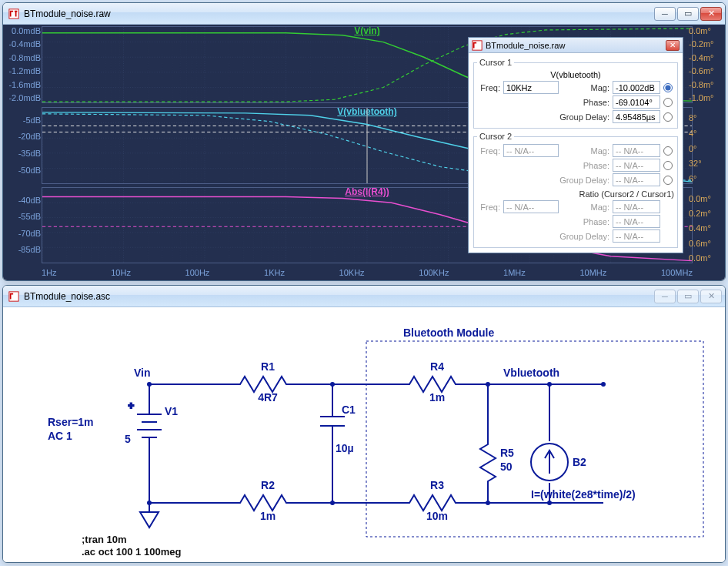  What do you see at coordinates (583, 117) in the screenshot?
I see `cursor1-gd-label: Group Delay:` at bounding box center [583, 117].